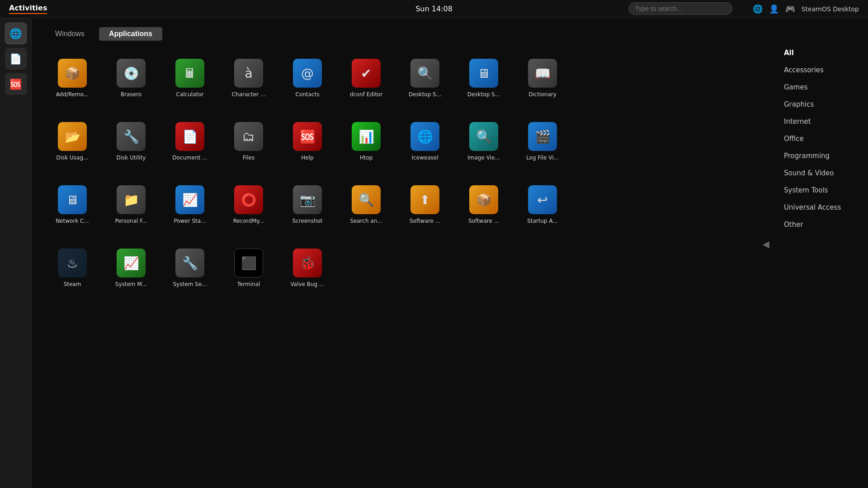 This screenshot has width=868, height=488. Describe the element at coordinates (818, 253) in the screenshot. I see `category-sidebar: AllAccessoriesGamesGraphicsInternetOffic…` at that location.